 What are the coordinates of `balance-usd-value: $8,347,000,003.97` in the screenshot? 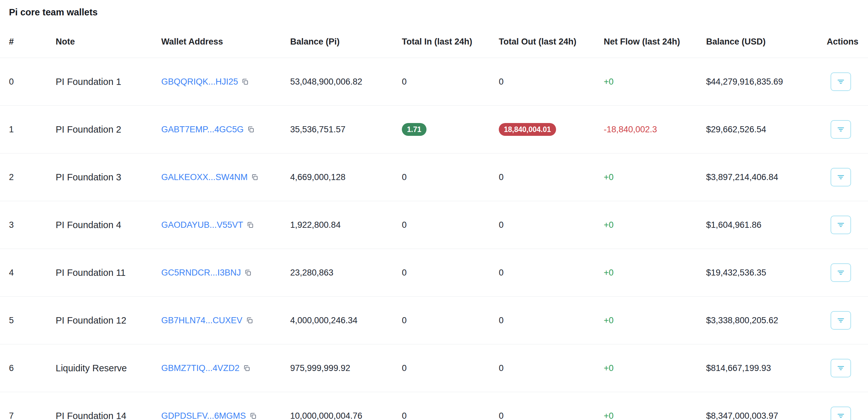 It's located at (757, 406).